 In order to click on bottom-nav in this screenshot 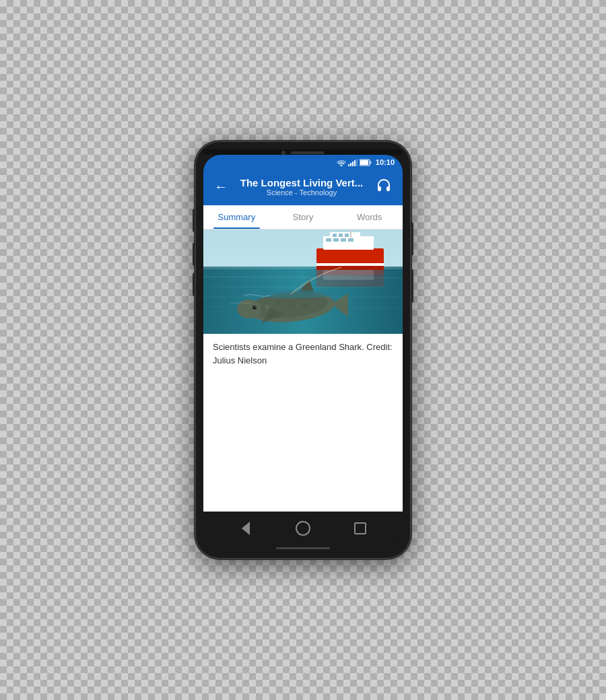, I will do `click(303, 528)`.